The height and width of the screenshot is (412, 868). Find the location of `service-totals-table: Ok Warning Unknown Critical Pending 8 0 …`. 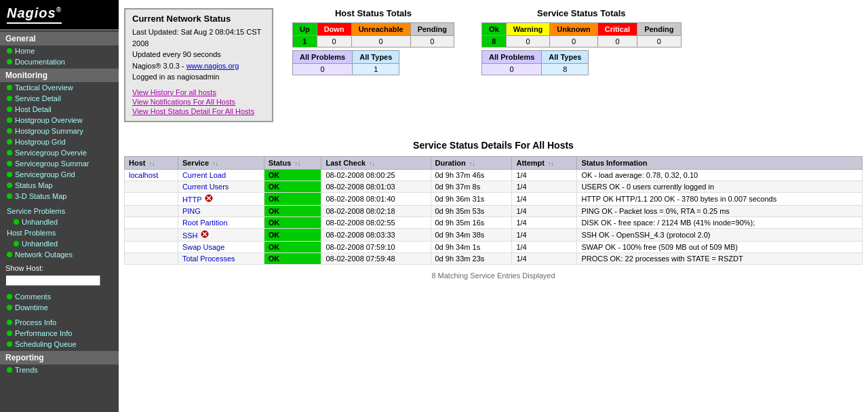

service-totals-table: Ok Warning Unknown Critical Pending 8 0 … is located at coordinates (581, 35).